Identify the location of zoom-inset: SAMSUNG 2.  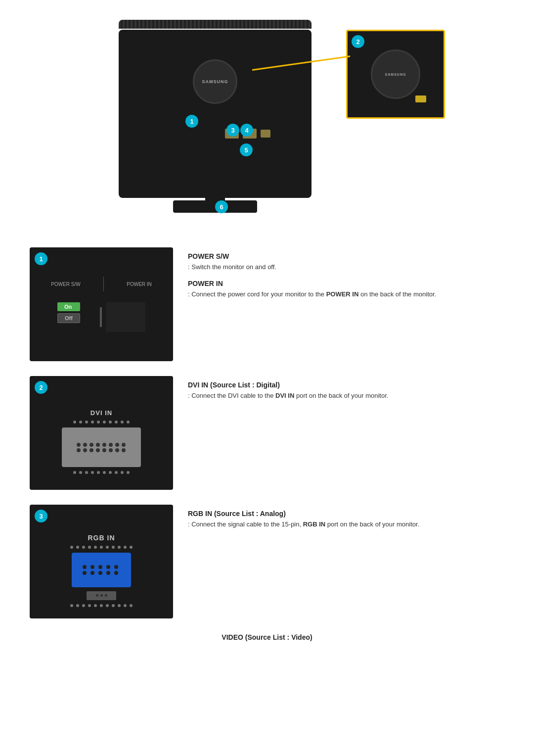
(396, 74).